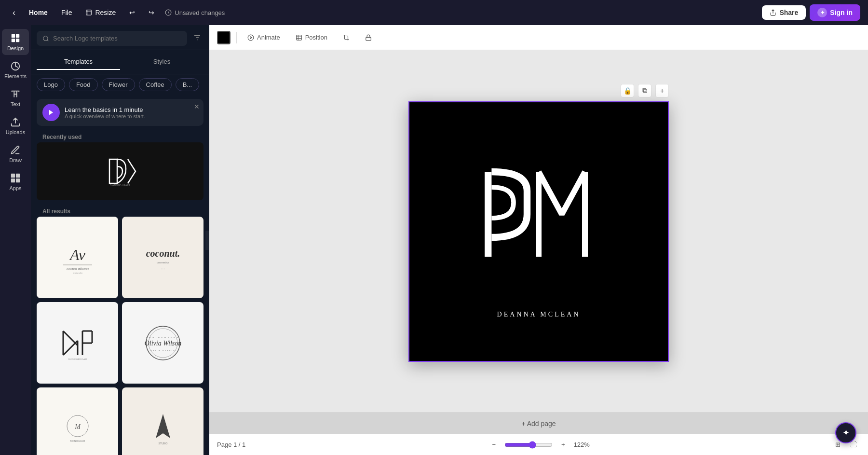 This screenshot has width=868, height=455. What do you see at coordinates (197, 39) in the screenshot?
I see `filter-button` at bounding box center [197, 39].